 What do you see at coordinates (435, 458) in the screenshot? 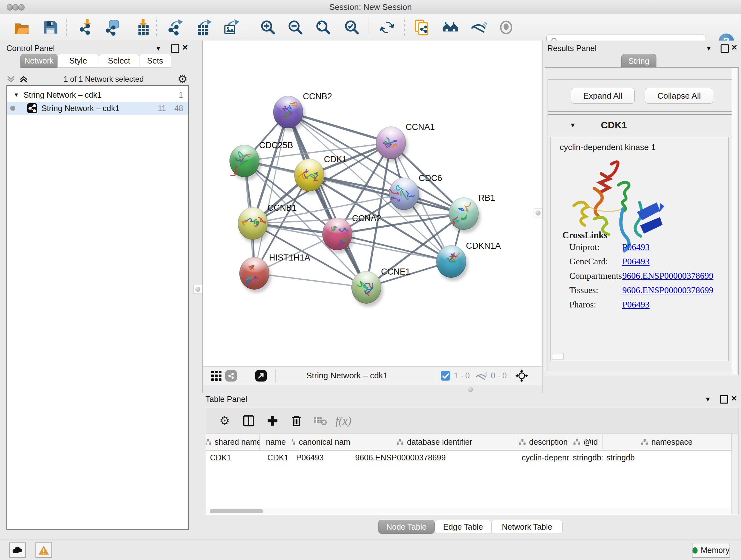
I see `table-cell: 9606.ENSP00000378699` at bounding box center [435, 458].